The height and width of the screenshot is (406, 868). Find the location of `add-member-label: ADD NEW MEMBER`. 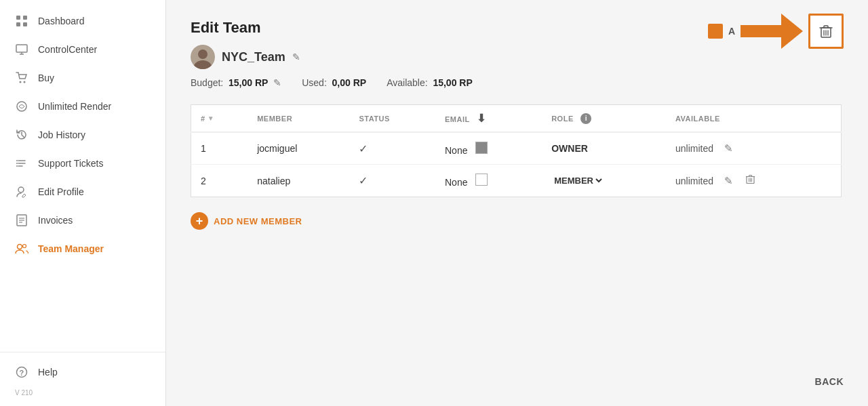

add-member-label: ADD NEW MEMBER is located at coordinates (258, 221).